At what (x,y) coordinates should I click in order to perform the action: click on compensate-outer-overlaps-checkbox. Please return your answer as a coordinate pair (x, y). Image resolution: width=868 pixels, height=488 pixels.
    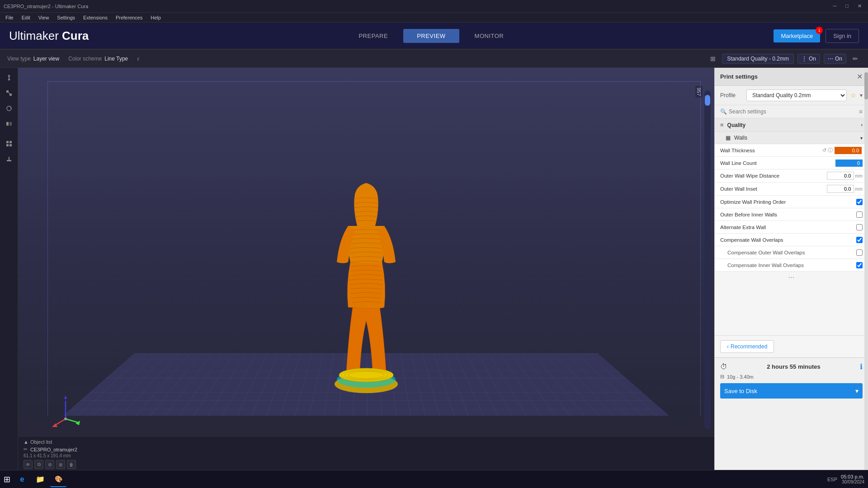
    Looking at the image, I should click on (859, 253).